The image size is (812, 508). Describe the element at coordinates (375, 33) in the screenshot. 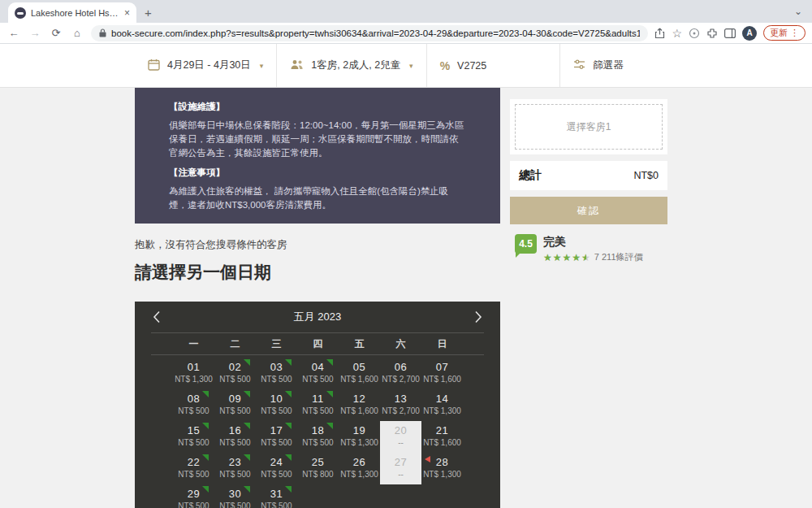

I see `url-text: book-secure.com/index.php?s=results&prop…` at that location.